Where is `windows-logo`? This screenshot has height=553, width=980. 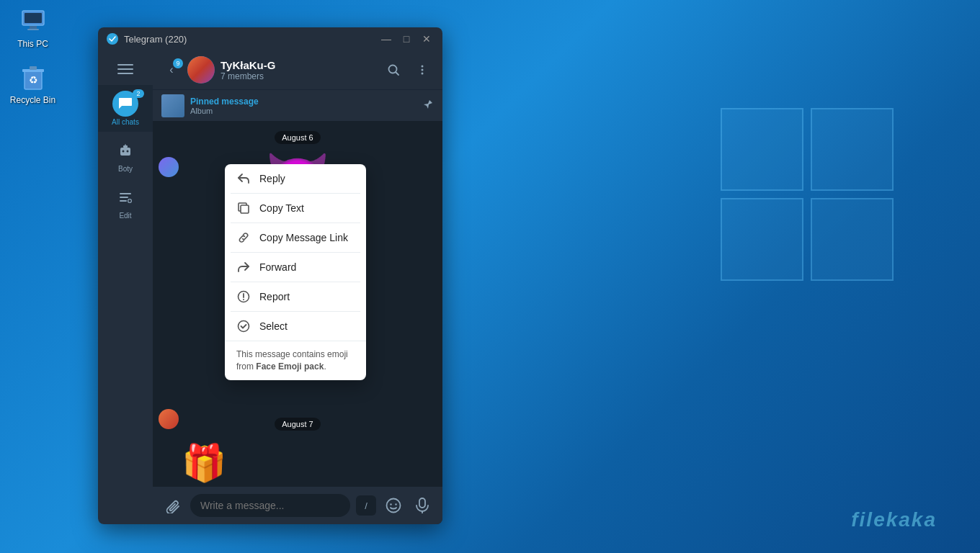
windows-logo is located at coordinates (807, 194).